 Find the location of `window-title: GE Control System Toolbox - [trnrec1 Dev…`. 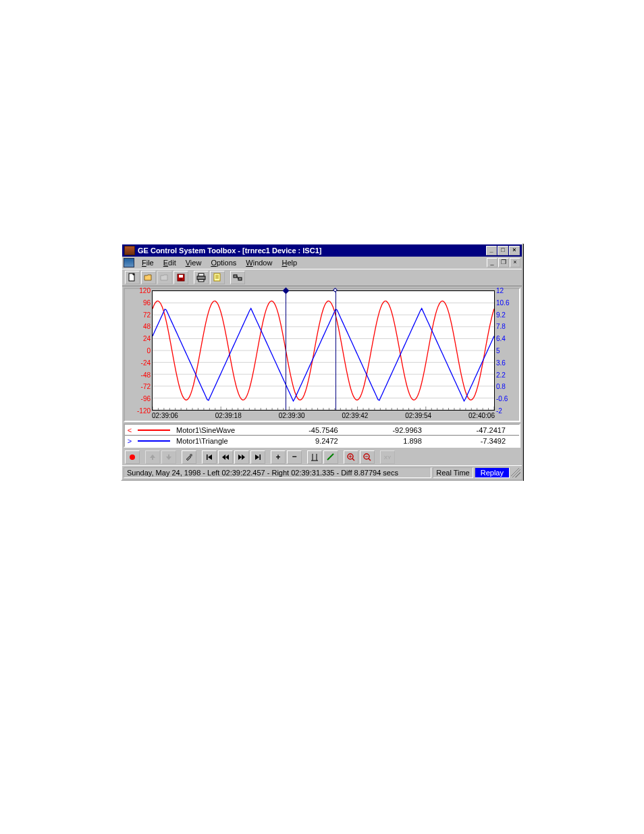

window-title: GE Control System Toolbox - [trnrec1 Dev… is located at coordinates (230, 251).